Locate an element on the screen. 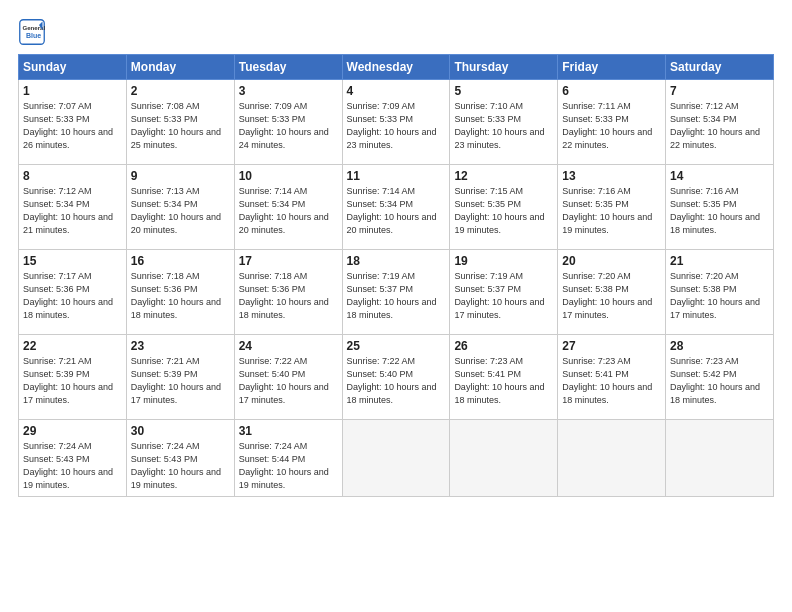  svg-text: Blue is located at coordinates (34, 36).